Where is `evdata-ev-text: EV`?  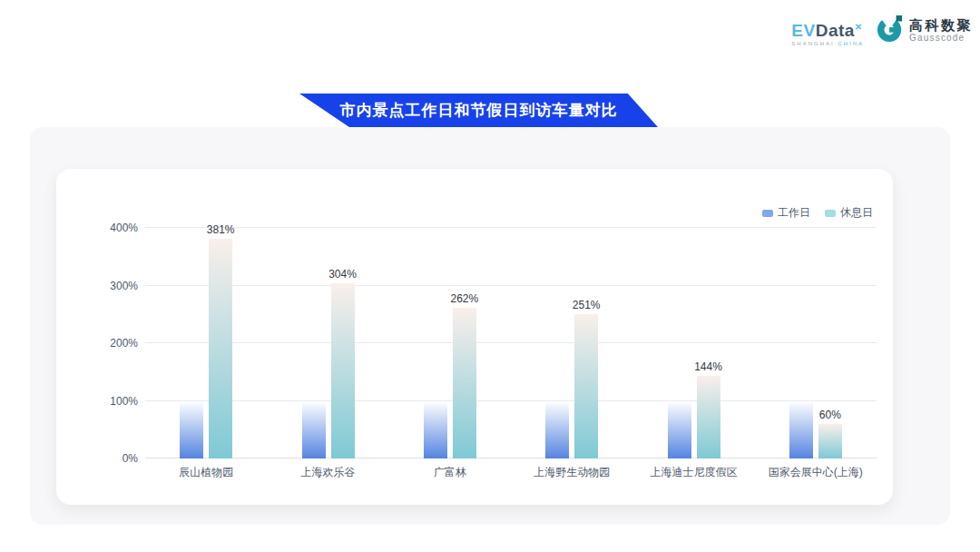 evdata-ev-text: EV is located at coordinates (803, 31).